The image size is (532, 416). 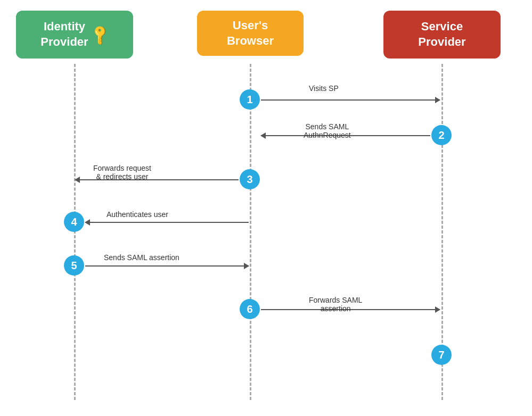 I want to click on step-7-circle: 7, so click(x=441, y=355).